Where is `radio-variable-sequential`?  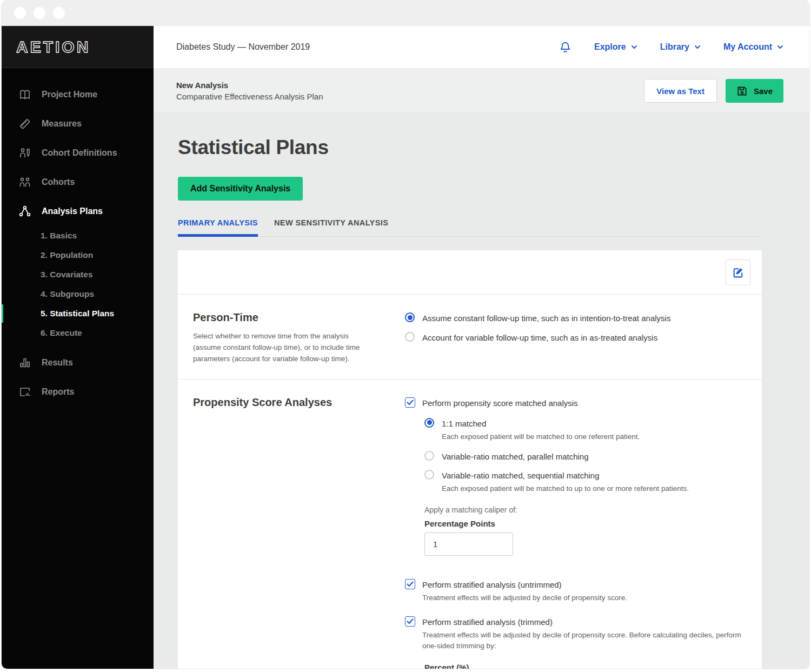
radio-variable-sequential is located at coordinates (429, 475).